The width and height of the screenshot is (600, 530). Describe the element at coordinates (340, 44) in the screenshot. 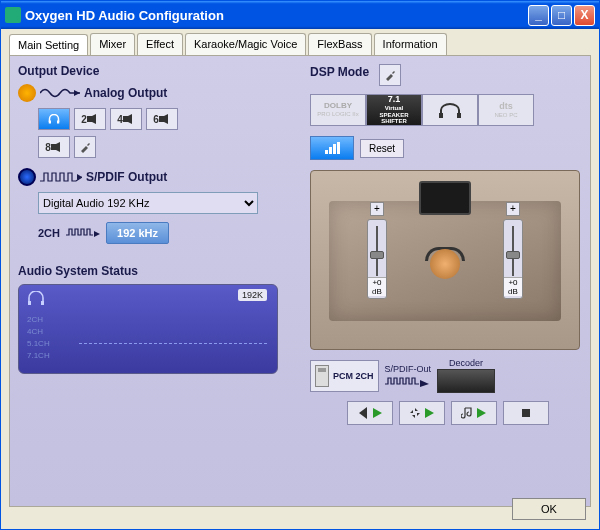

I see `tab-flexbass: FlexBass` at that location.